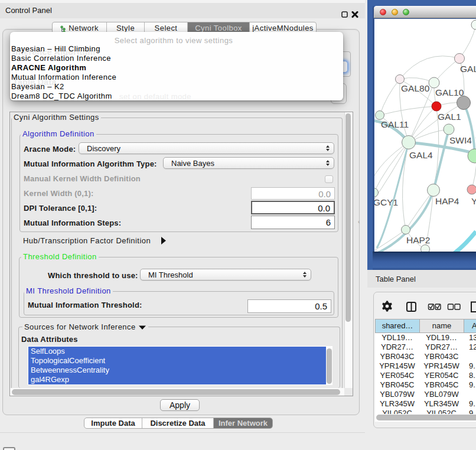  What do you see at coordinates (418, 240) in the screenshot?
I see `svg-text: HAP2` at bounding box center [418, 240].